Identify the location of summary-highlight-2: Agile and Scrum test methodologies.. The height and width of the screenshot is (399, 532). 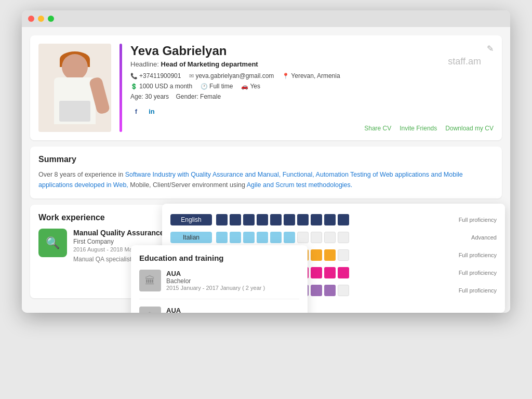
(300, 185).